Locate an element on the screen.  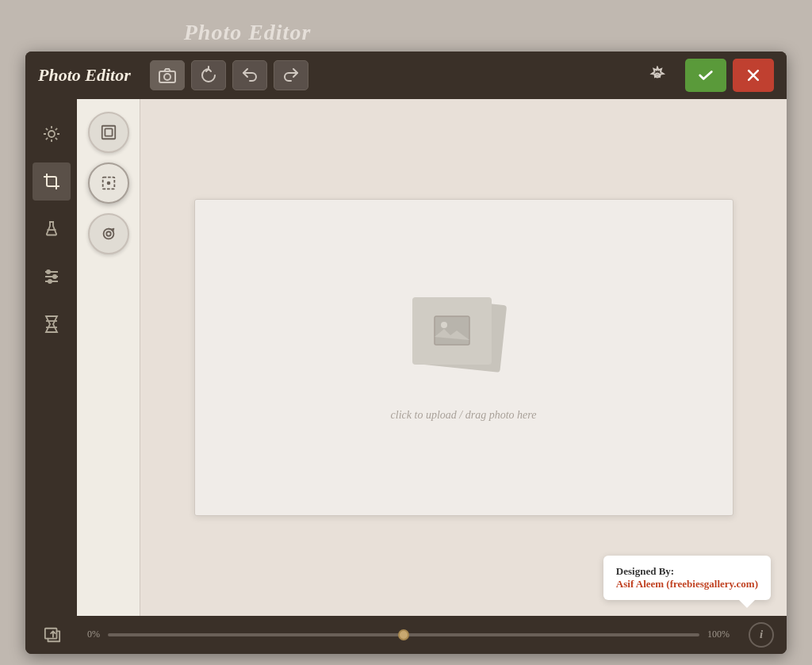
credit-label: Designed By: is located at coordinates (687, 571).